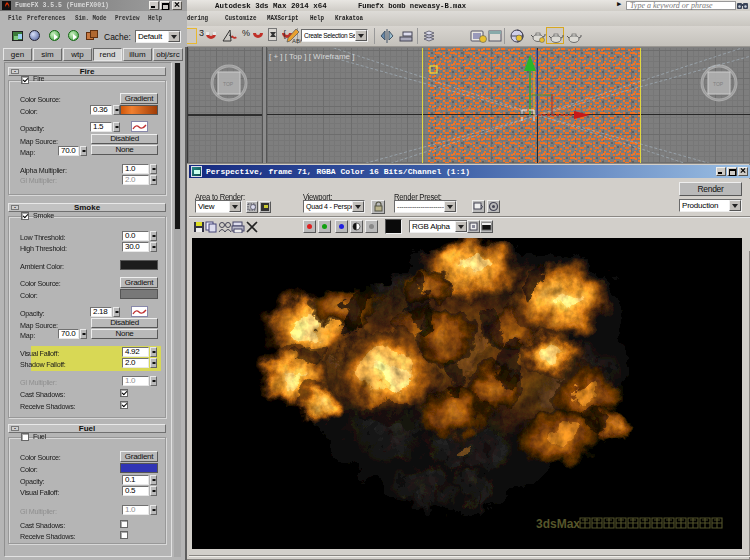 The width and height of the screenshot is (750, 560). I want to click on svg-text: ABC, so click(296, 41).